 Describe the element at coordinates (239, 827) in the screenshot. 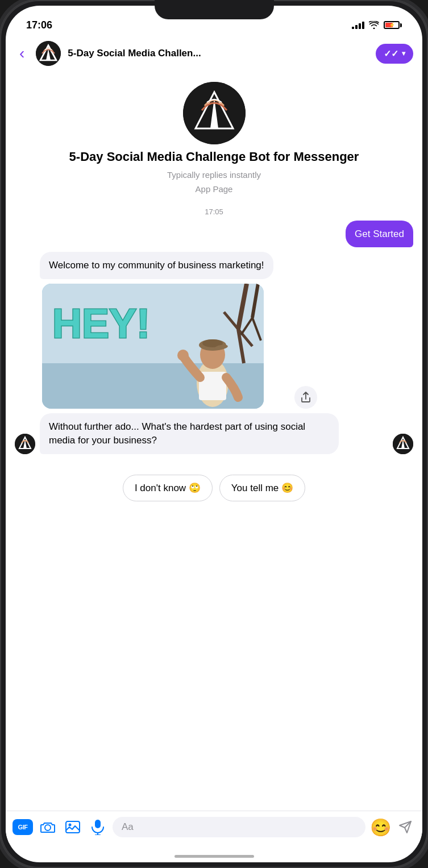

I see `text-input-container: Aa` at that location.